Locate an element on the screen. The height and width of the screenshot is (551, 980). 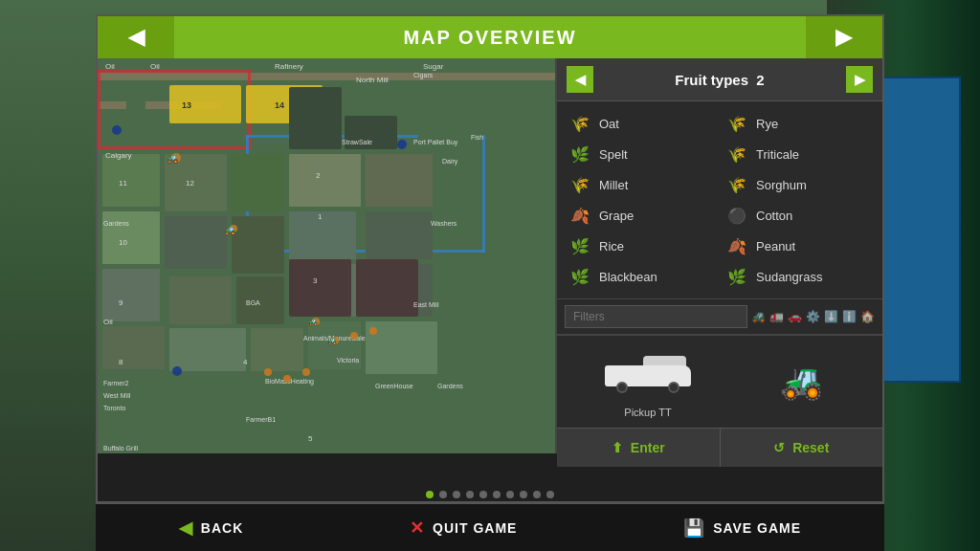
sudangrass-label: Sudangrass is located at coordinates (789, 277).